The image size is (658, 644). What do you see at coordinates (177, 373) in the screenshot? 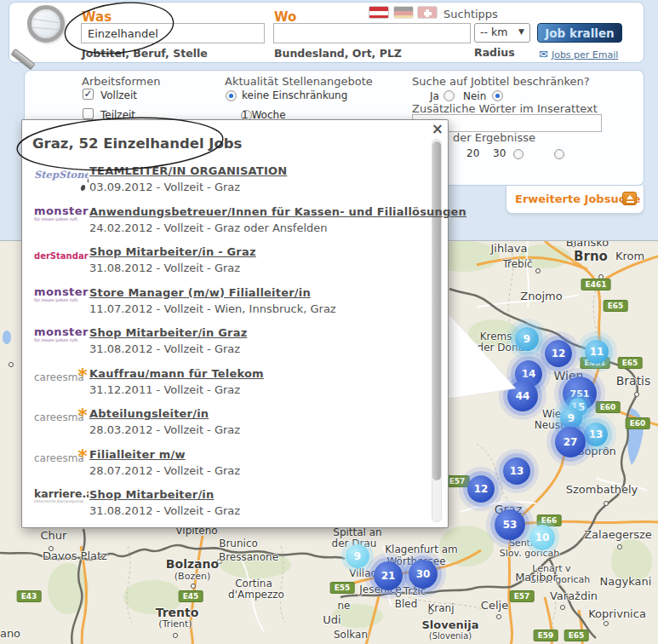
I see `job-title-link: Kauffrau/mann für Telekom` at bounding box center [177, 373].